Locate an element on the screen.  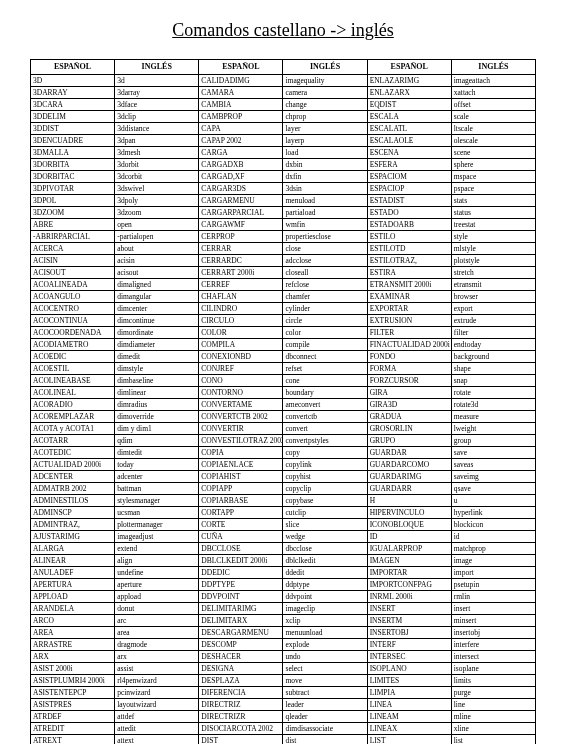
table-cell: rmlin is located at coordinates (493, 596).